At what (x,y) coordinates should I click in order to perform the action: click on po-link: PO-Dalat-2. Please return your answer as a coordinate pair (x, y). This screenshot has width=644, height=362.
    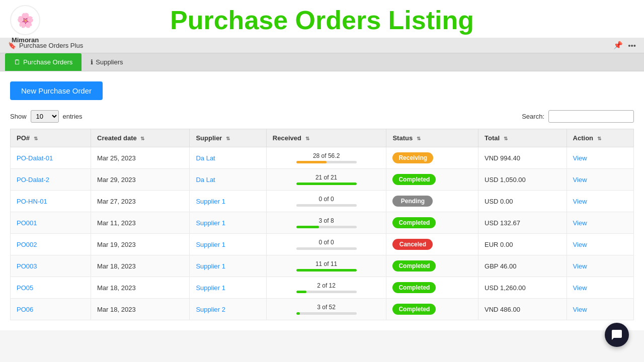
    Looking at the image, I should click on (33, 180).